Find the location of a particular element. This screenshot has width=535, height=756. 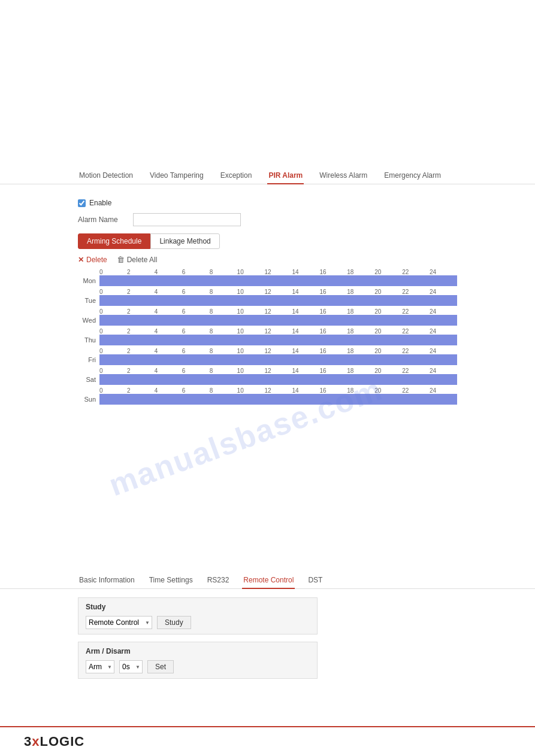

delete-all-button: 🗑 Delete All is located at coordinates (137, 260).